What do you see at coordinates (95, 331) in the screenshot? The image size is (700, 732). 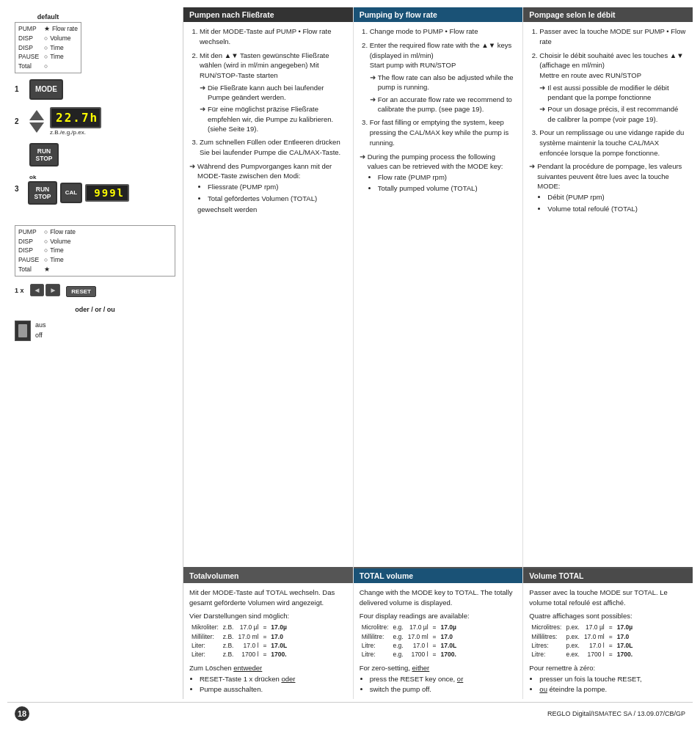 I see `switch-row: aus off` at bounding box center [95, 331].